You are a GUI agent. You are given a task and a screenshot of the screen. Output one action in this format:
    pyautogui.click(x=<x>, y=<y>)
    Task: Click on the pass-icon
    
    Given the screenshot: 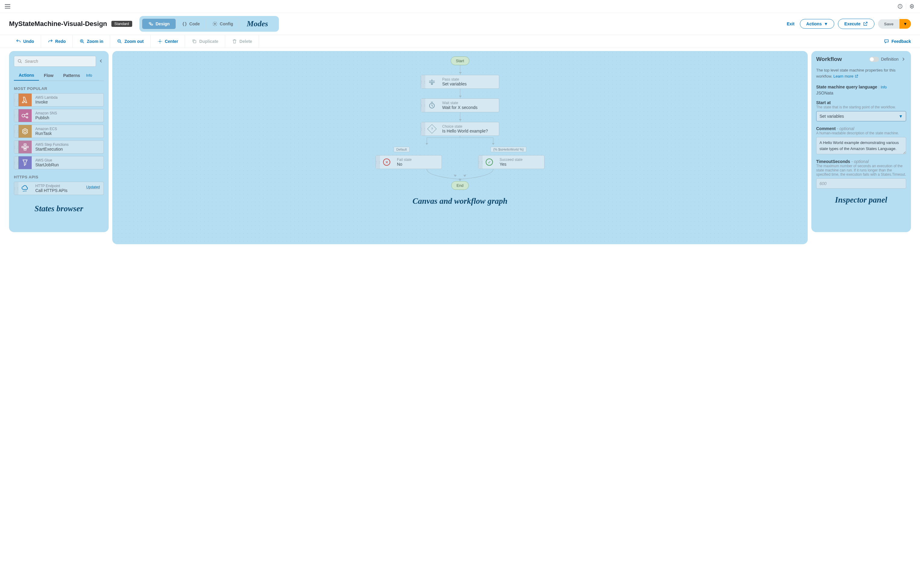 What is the action you would take?
    pyautogui.click(x=432, y=82)
    